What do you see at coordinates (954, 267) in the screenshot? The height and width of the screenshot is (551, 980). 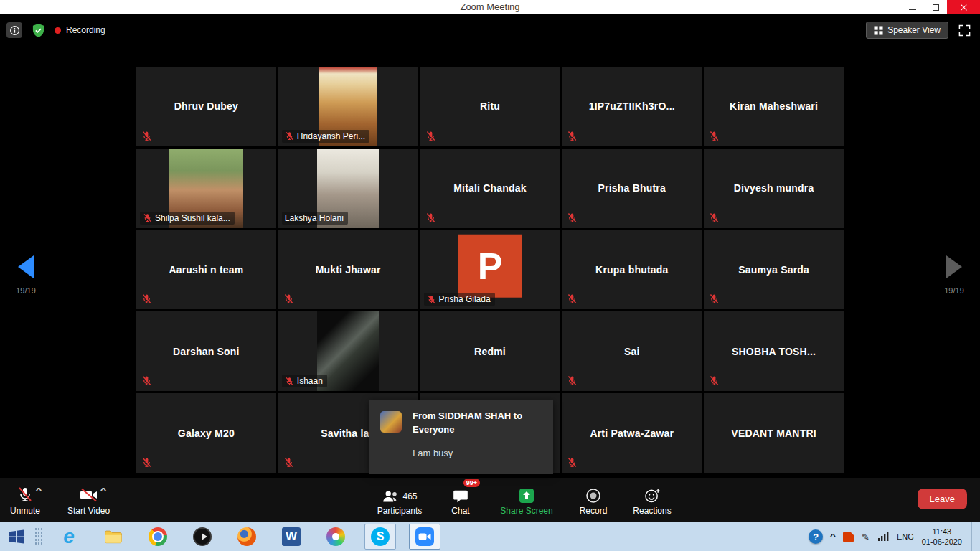 I see `next-page-arrow-icon` at bounding box center [954, 267].